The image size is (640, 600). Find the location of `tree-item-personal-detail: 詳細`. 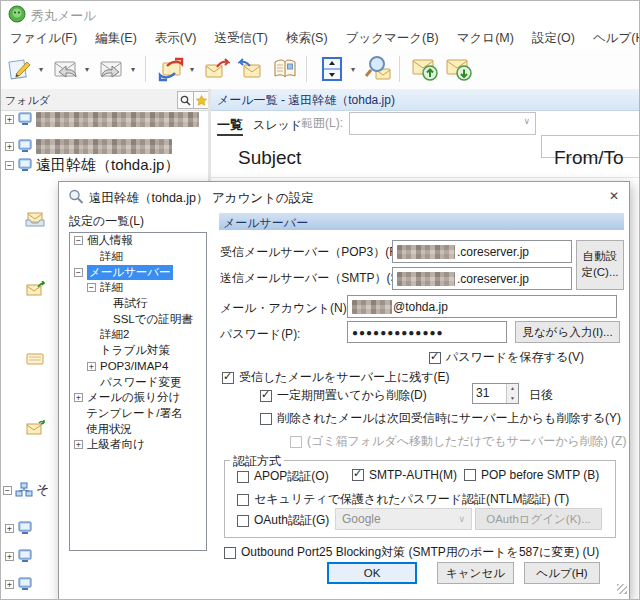

tree-item-personal-detail: 詳細 is located at coordinates (138, 257).